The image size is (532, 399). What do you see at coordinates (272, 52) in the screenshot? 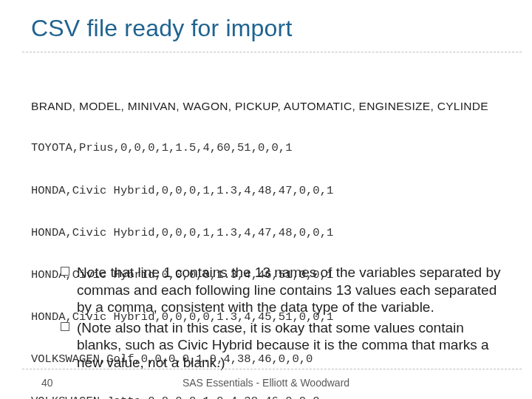
I see `title-rule` at bounding box center [272, 52].